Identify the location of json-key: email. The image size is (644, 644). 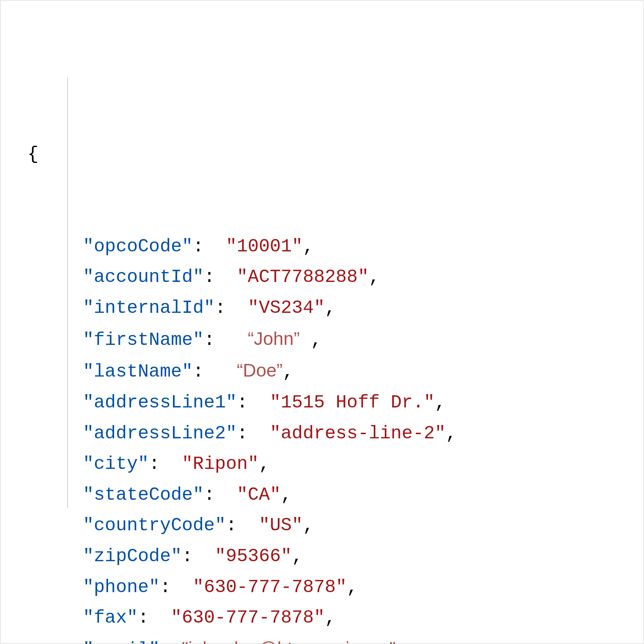
(121, 642).